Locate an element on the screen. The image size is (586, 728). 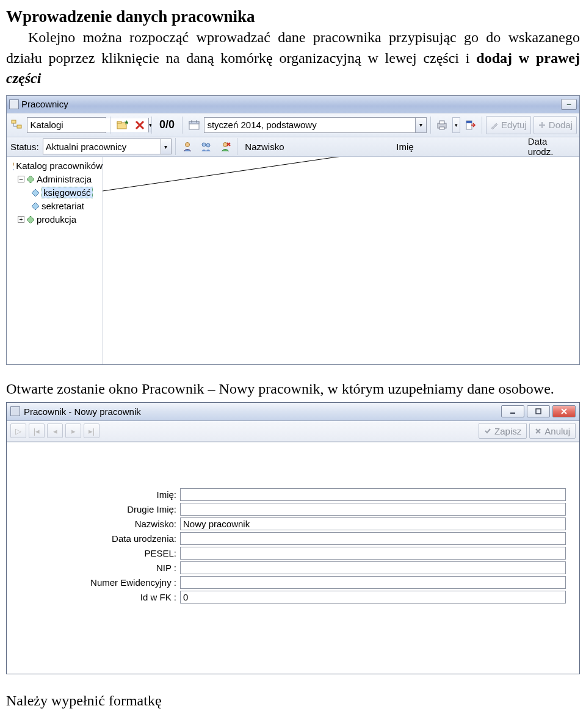
print-icon is located at coordinates (442, 125).